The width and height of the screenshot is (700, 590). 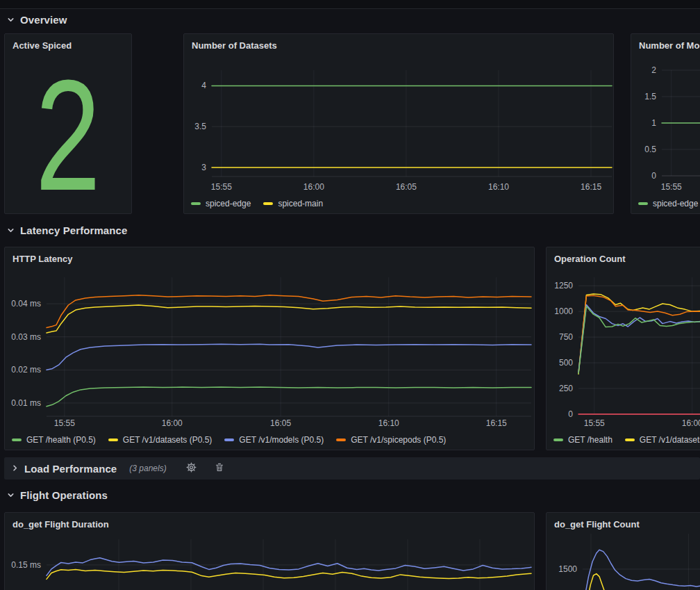 I want to click on y-tick-label: 500, so click(x=566, y=363).